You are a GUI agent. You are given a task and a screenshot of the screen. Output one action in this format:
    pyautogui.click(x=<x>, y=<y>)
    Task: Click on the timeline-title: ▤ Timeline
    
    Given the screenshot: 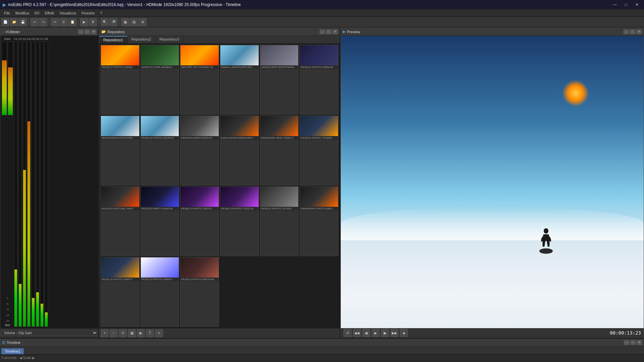 What is the action you would take?
    pyautogui.click(x=11, y=343)
    